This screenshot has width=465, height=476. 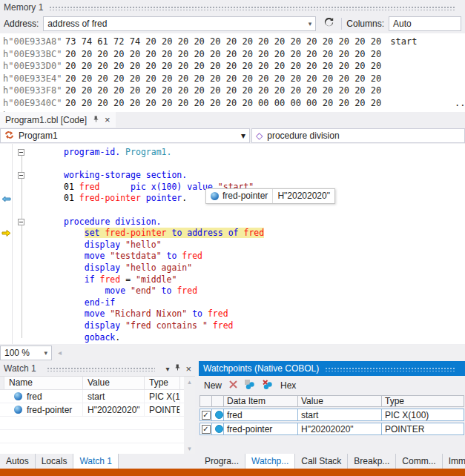 What do you see at coordinates (101, 153) in the screenshot?
I see `code-text: program-id. Program1.` at bounding box center [101, 153].